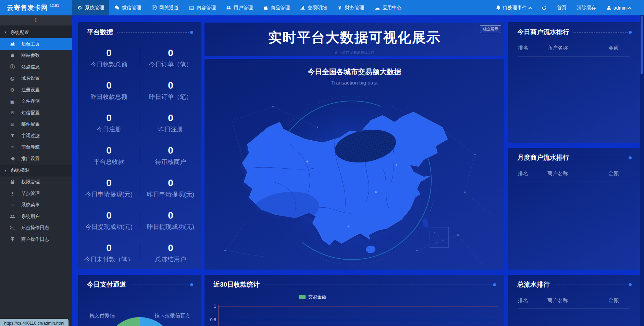 This screenshot has width=644, height=326. I want to click on stat-cell: 0今日订单（笔）, so click(171, 60).